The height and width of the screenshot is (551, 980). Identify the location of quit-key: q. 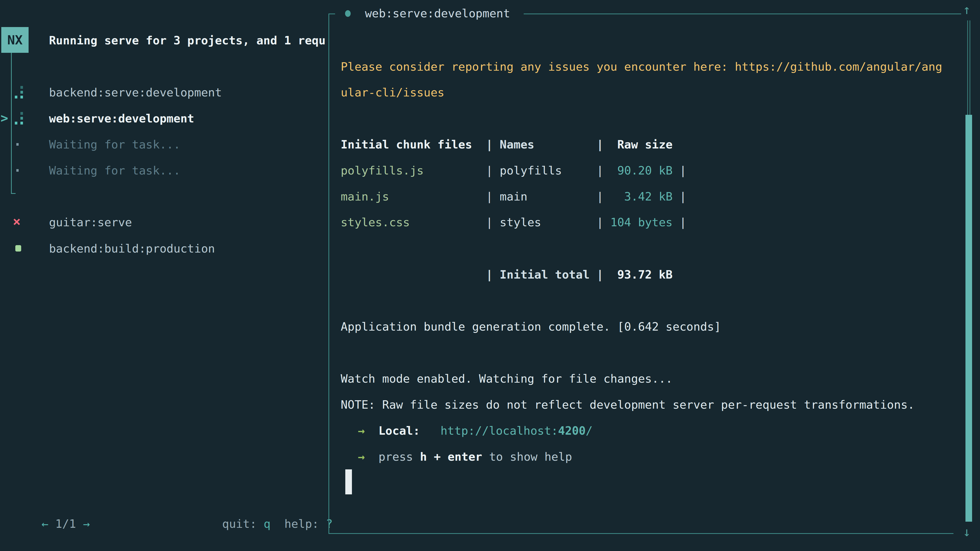
(267, 524).